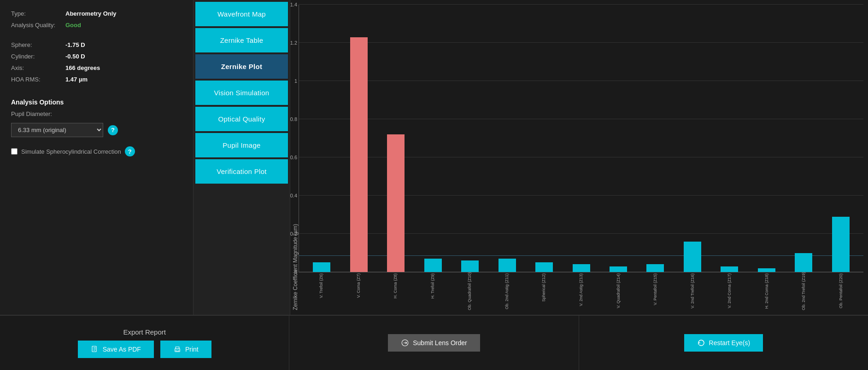 The width and height of the screenshot is (868, 370). I want to click on pupil-select-row: 6.33 mm (original) ?, so click(97, 130).